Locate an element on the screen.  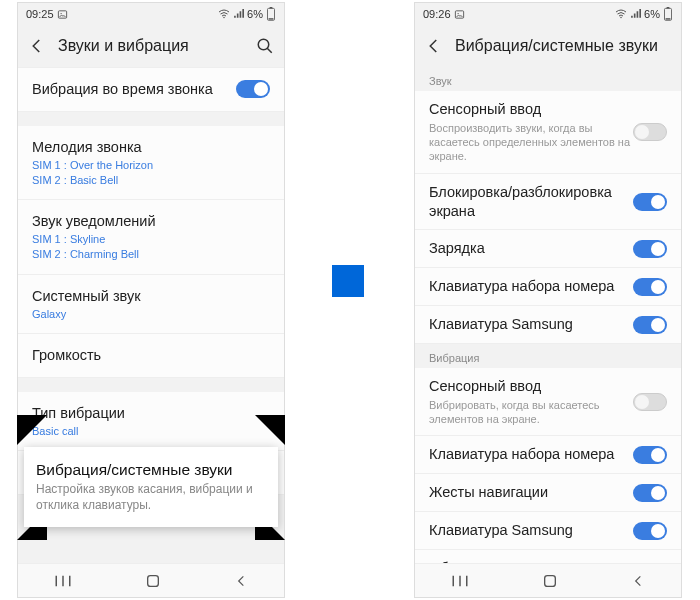
row-notification-sound: Звук уведомлений SIM 1 : Skyline SIM 2 :… is located at coordinates (151, 237).